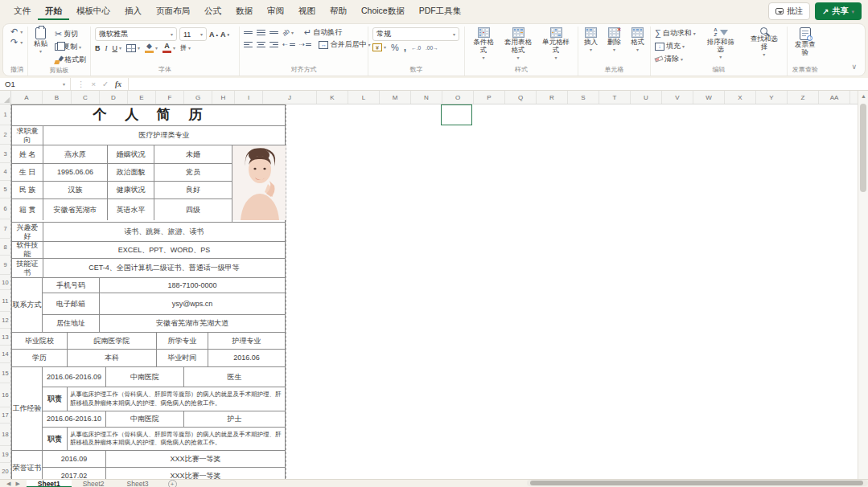 This screenshot has width=868, height=487. I want to click on certificates-label: 技能证书, so click(27, 268).